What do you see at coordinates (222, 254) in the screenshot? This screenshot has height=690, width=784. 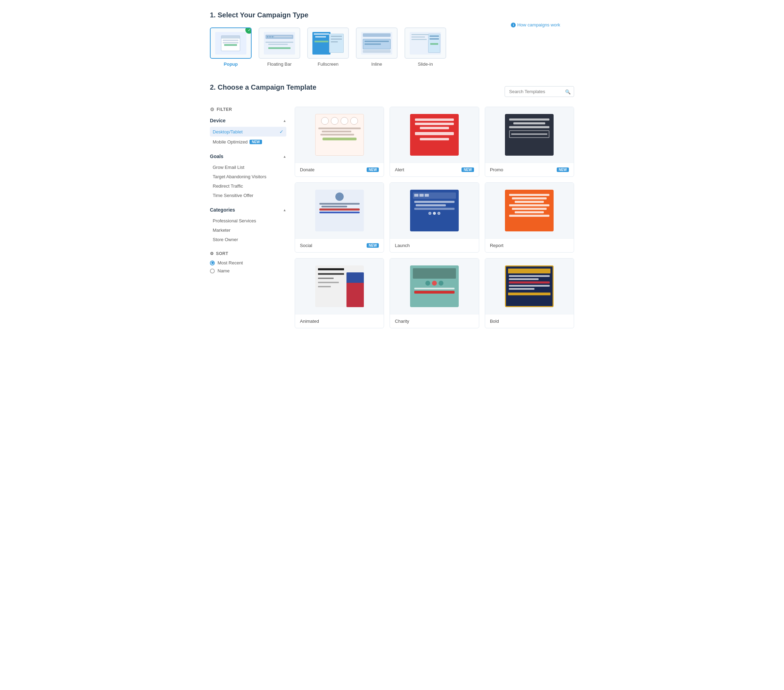 I see `sort-label: SORT` at bounding box center [222, 254].